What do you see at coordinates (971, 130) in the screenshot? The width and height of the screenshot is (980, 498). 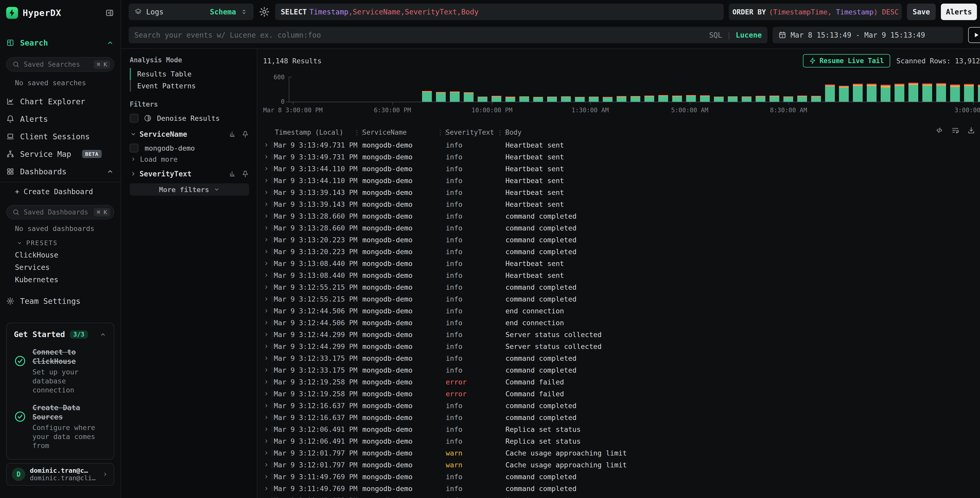 I see `download-icon` at bounding box center [971, 130].